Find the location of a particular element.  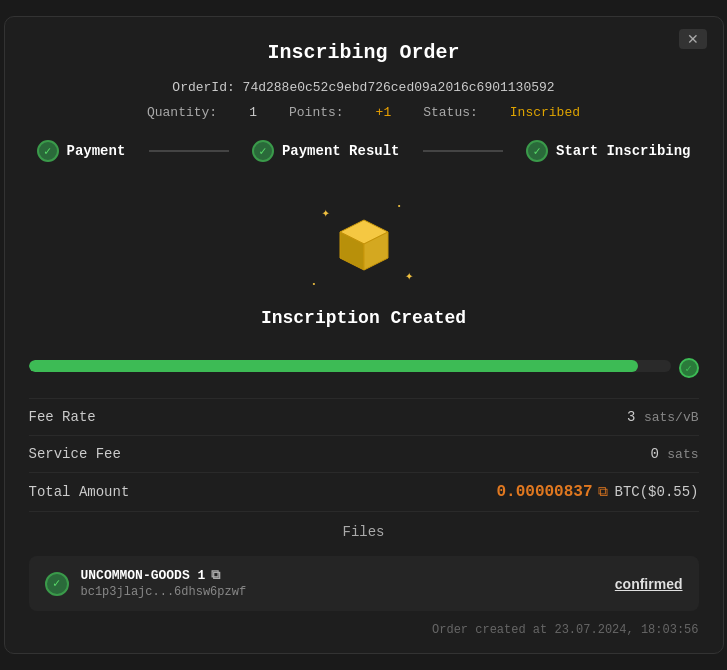

service-fee-value: 0 sats is located at coordinates (674, 454).